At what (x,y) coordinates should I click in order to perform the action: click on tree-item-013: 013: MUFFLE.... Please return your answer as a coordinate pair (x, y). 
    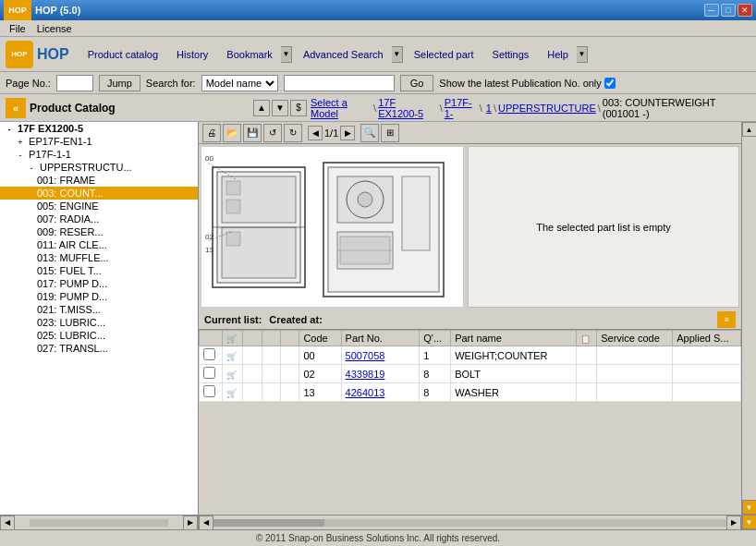
    Looking at the image, I should click on (99, 258).